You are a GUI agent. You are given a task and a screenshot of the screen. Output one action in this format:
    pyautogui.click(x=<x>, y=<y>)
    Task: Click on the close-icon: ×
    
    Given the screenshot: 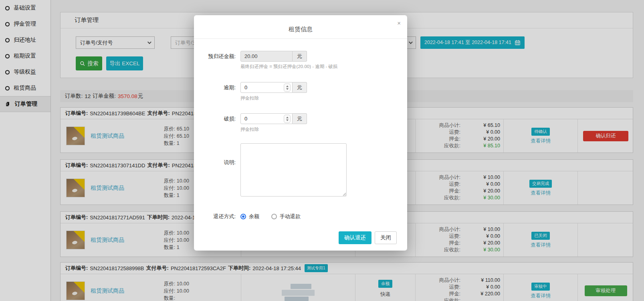 What is the action you would take?
    pyautogui.click(x=399, y=23)
    